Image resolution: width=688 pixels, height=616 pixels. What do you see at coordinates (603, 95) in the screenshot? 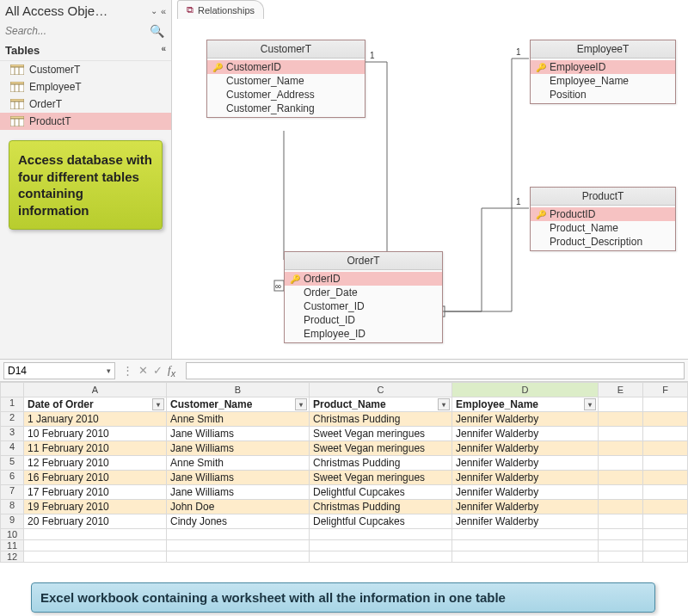
I see `field: 🔑Position` at bounding box center [603, 95].